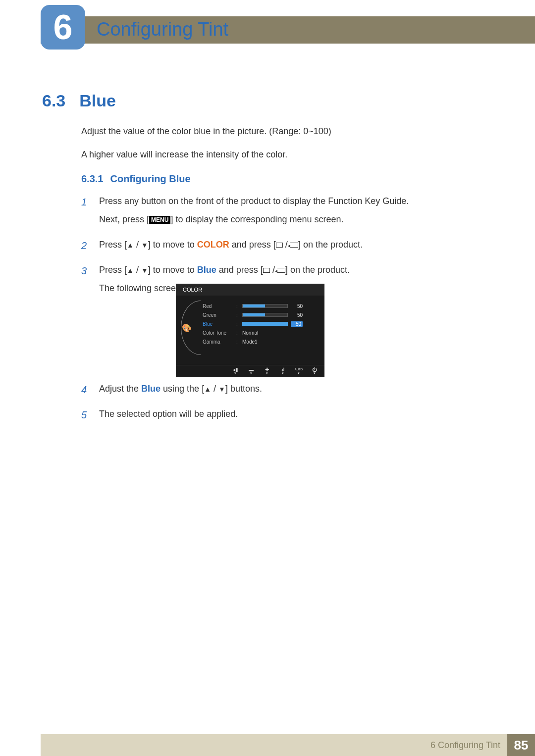 Image resolution: width=535 pixels, height=756 pixels. What do you see at coordinates (297, 324) in the screenshot?
I see `osd-value-active: 50` at bounding box center [297, 324].